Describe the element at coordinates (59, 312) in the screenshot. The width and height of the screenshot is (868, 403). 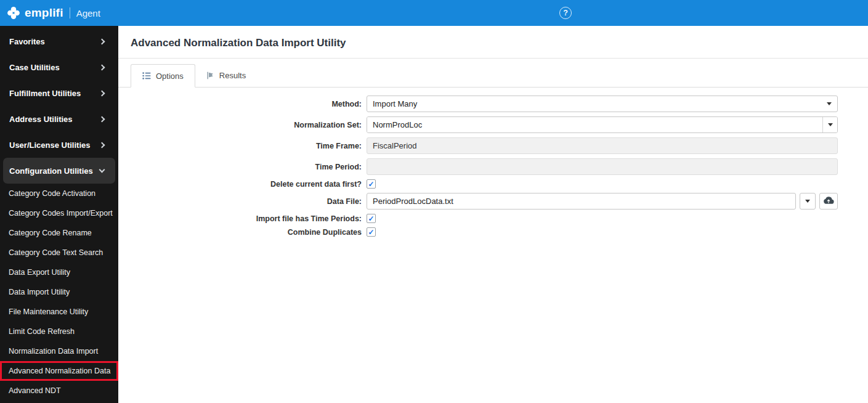
I see `sidebar-subitem-file-maintenance-utility: File Maintenance Utility` at that location.